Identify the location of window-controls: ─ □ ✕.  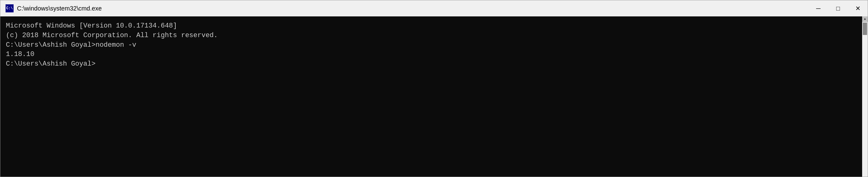
(838, 8).